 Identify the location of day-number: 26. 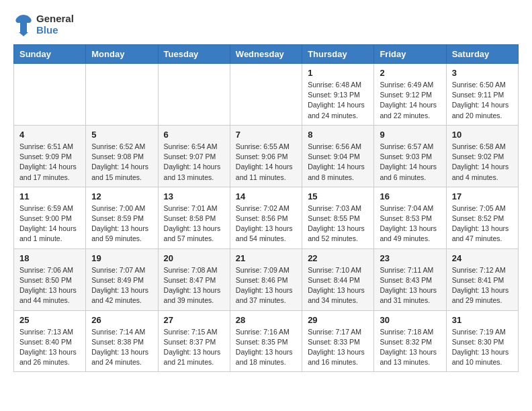
(122, 320).